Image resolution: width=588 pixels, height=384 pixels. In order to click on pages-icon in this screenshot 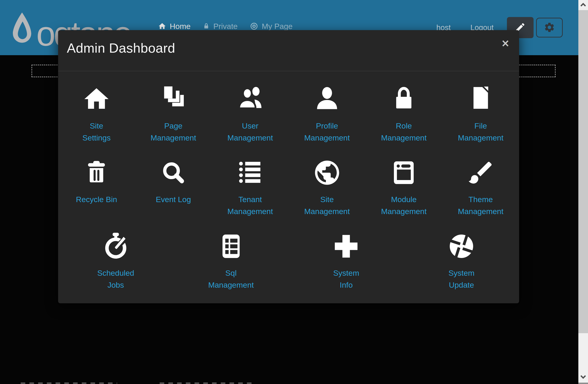, I will do `click(173, 99)`.